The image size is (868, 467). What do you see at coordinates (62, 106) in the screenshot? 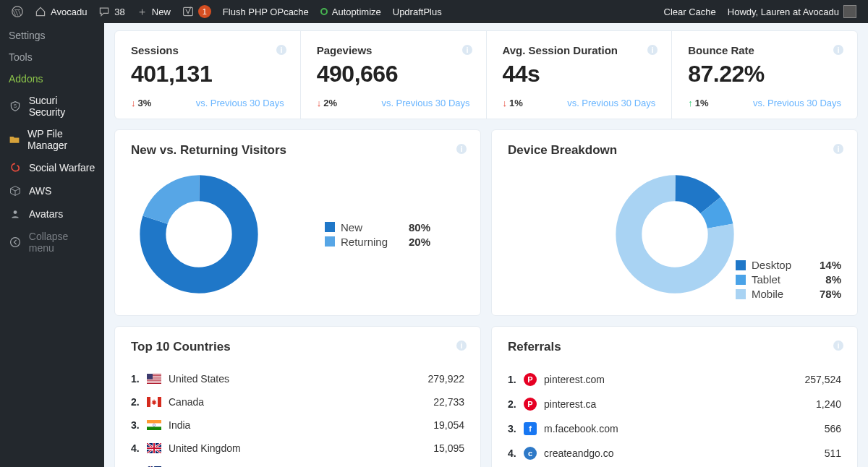
I see `sidebar-item-label: Sucuri Security` at bounding box center [62, 106].